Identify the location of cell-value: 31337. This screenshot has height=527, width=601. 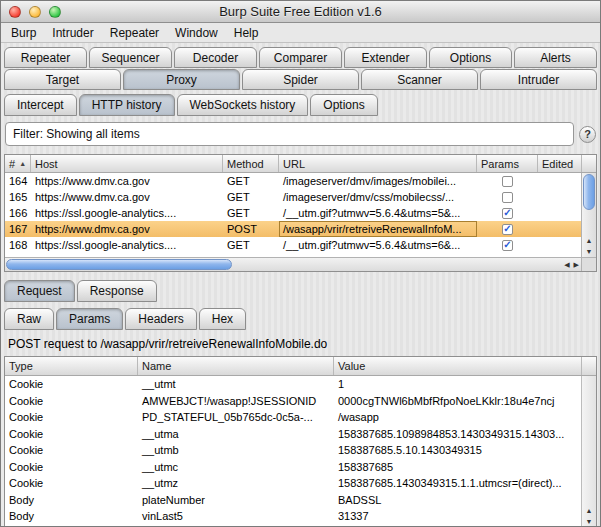
(458, 516).